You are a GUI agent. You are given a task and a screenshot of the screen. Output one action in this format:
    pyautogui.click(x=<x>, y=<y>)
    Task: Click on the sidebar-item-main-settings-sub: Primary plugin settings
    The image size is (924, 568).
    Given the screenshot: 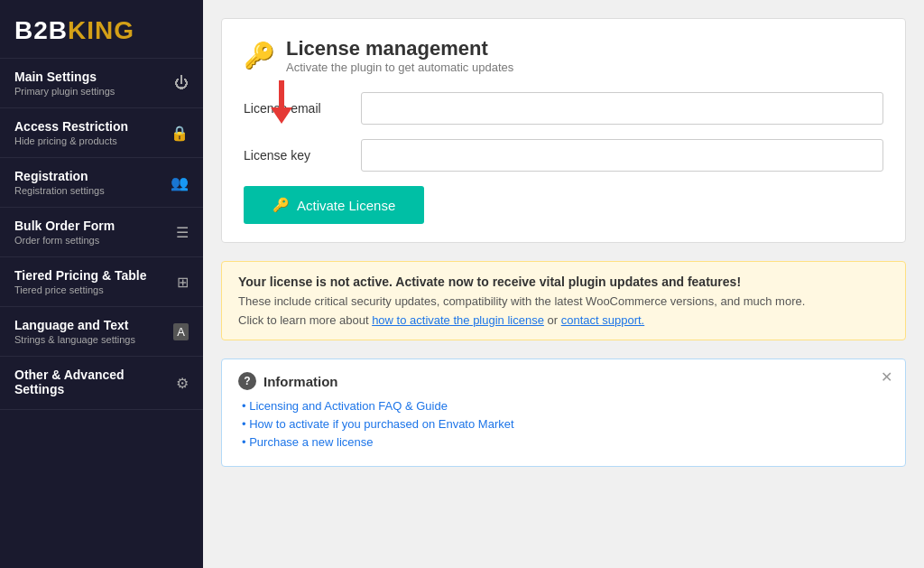 What is the action you would take?
    pyautogui.click(x=90, y=91)
    